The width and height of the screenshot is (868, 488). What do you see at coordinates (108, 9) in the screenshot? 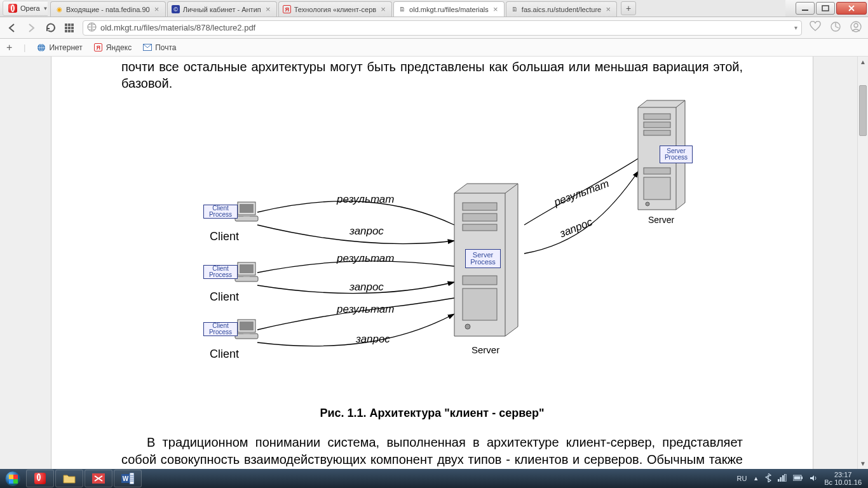
I see `tab-inbox: ◉ Входящие - nata.fedina.90 ×` at bounding box center [108, 9].